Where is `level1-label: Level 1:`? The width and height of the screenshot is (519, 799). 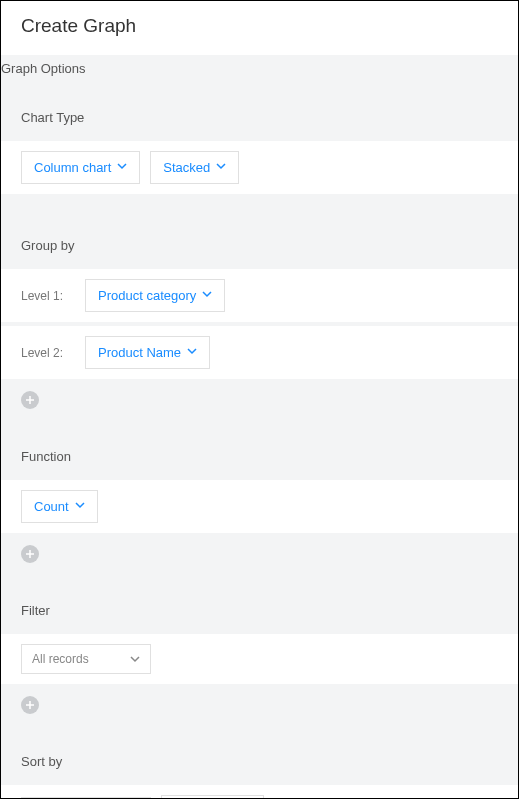 level1-label: Level 1: is located at coordinates (45, 296).